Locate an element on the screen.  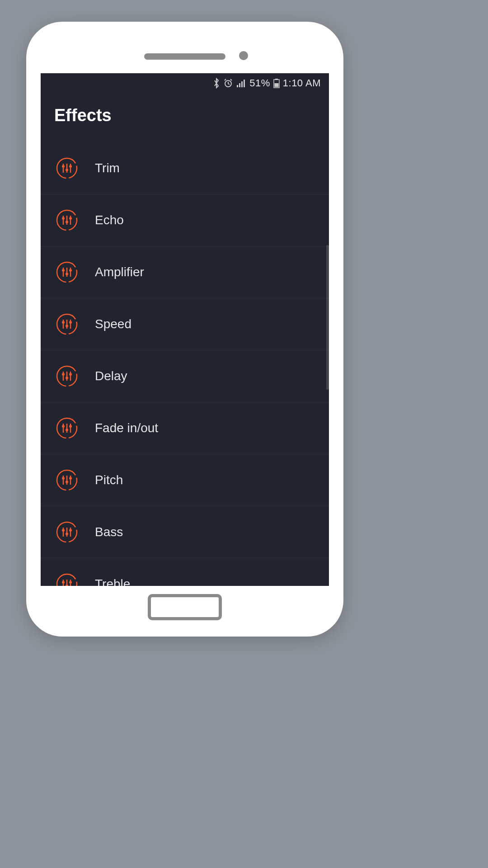
home-button is located at coordinates (185, 607).